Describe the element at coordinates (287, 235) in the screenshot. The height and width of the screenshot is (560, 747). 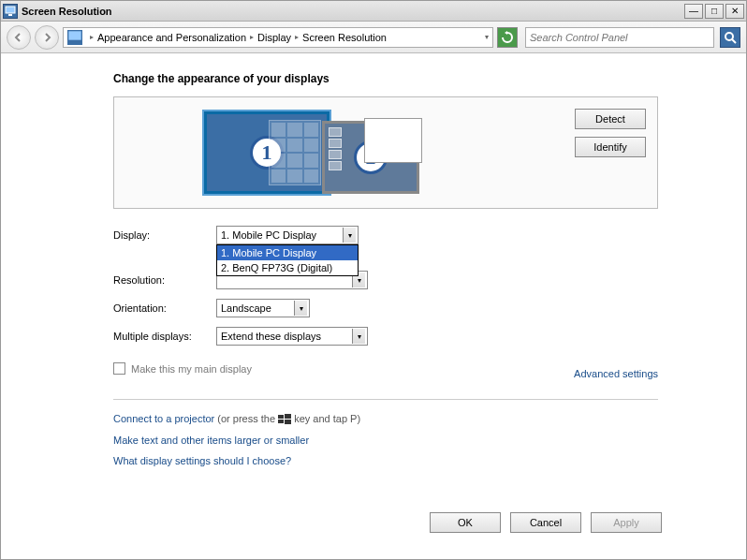
I see `display-select: 1. Mobile PC Display ▾` at that location.